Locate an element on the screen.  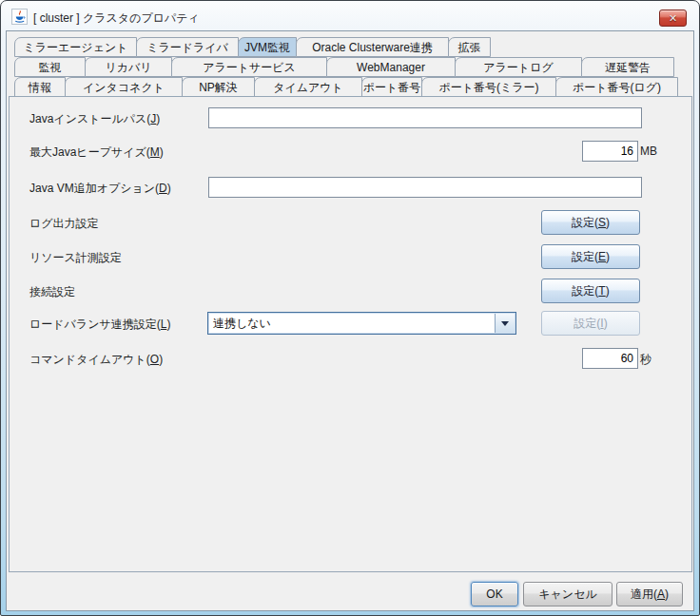
max-java-heap-unit: MB is located at coordinates (649, 151).